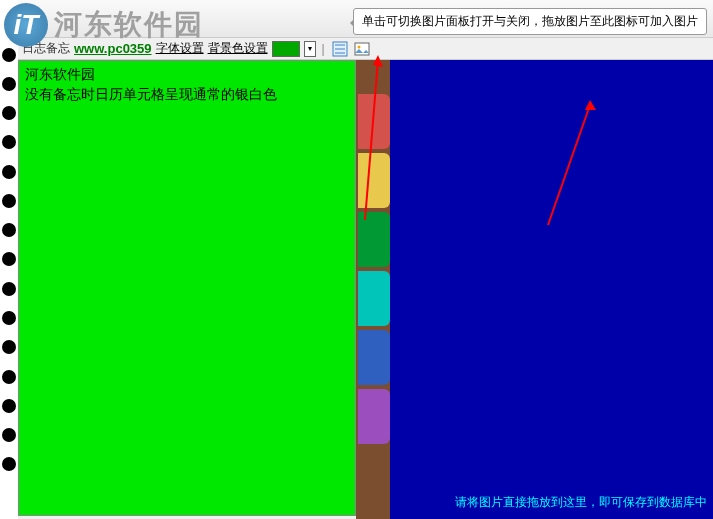  What do you see at coordinates (373, 290) in the screenshot?
I see `color-tabs-column` at bounding box center [373, 290].